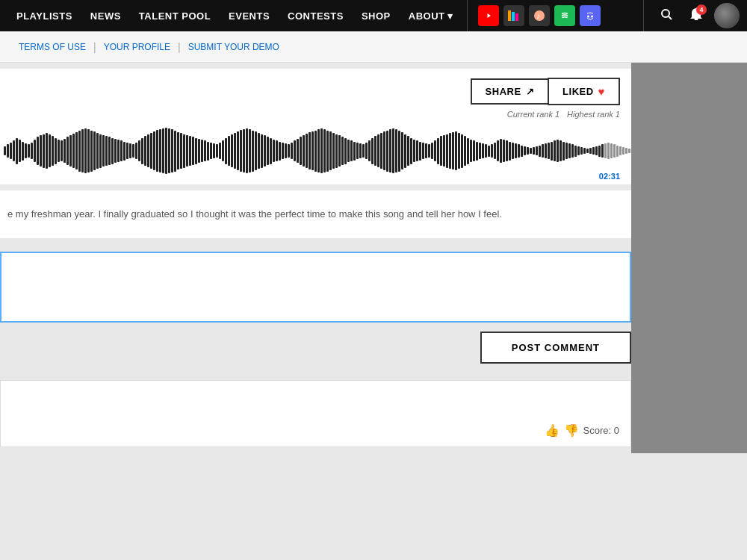 Image resolution: width=747 pixels, height=560 pixels. What do you see at coordinates (315, 214) in the screenshot?
I see `description-text: e my freshman year. I finally graduated …` at bounding box center [315, 214].